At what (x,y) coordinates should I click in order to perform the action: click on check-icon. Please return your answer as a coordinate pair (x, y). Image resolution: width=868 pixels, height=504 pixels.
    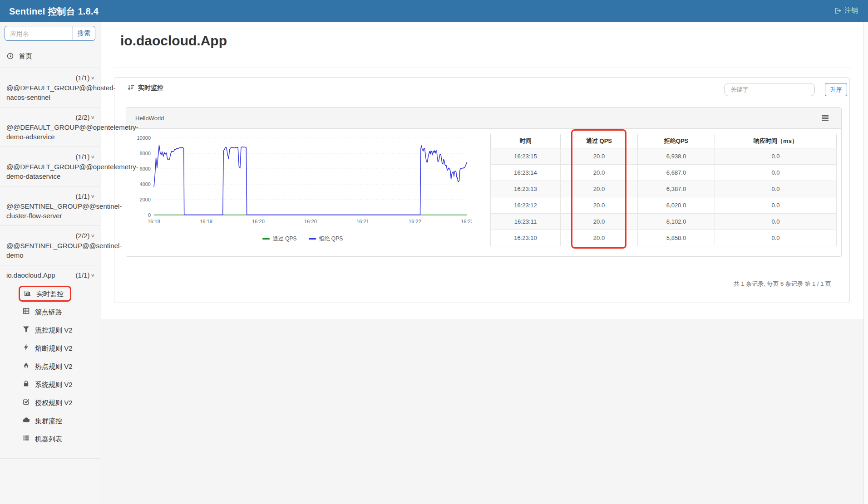
    Looking at the image, I should click on (26, 403).